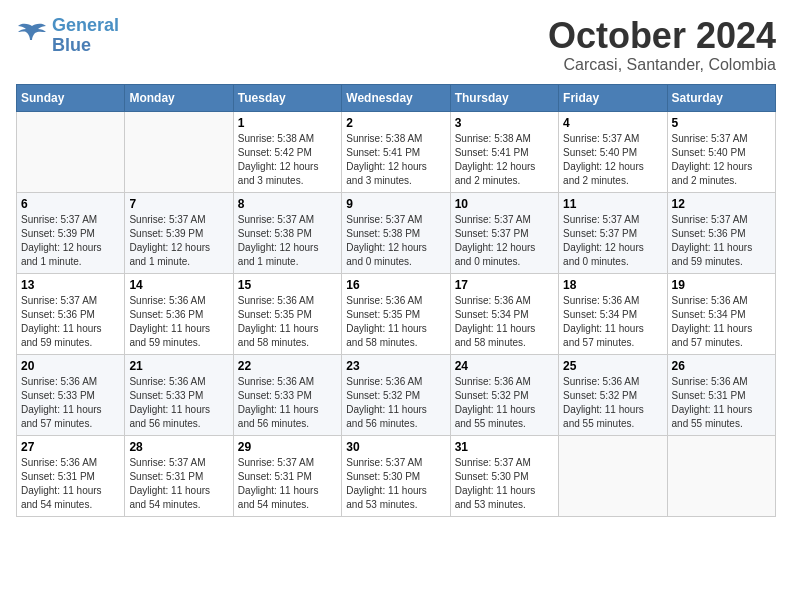 Image resolution: width=792 pixels, height=612 pixels. What do you see at coordinates (396, 447) in the screenshot?
I see `day-number: 30` at bounding box center [396, 447].